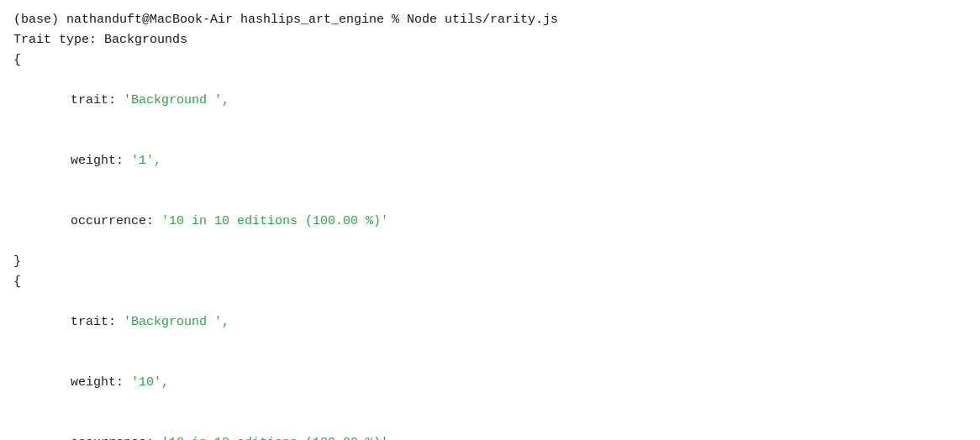  Describe the element at coordinates (275, 222) in the screenshot. I see `block-1-occurrence-value: '10 in 10 editions (100.00 %)'` at that location.